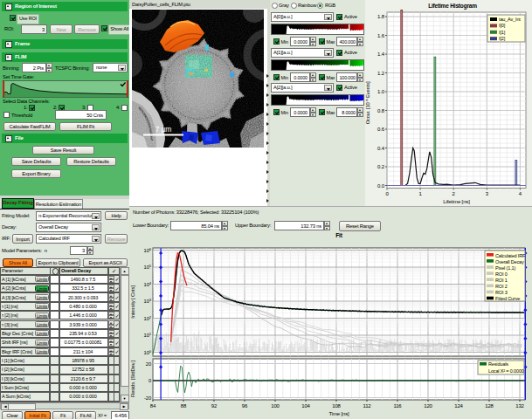 This screenshot has width=532, height=419. Describe the element at coordinates (454, 194) in the screenshot. I see `svg-text: 2` at that location.